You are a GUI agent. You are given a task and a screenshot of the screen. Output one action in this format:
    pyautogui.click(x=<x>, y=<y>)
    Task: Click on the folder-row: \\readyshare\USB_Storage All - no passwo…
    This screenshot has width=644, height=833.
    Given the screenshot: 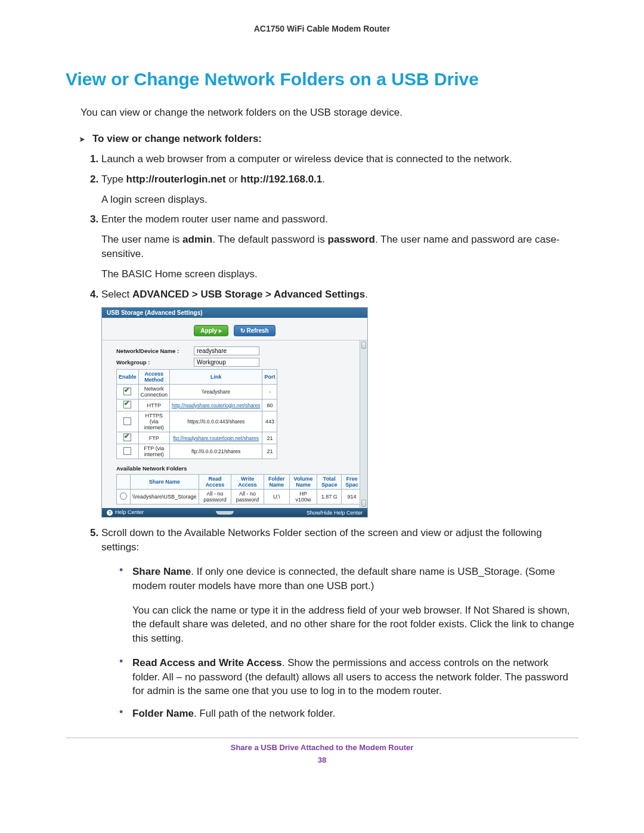 What is the action you would take?
    pyautogui.click(x=240, y=497)
    